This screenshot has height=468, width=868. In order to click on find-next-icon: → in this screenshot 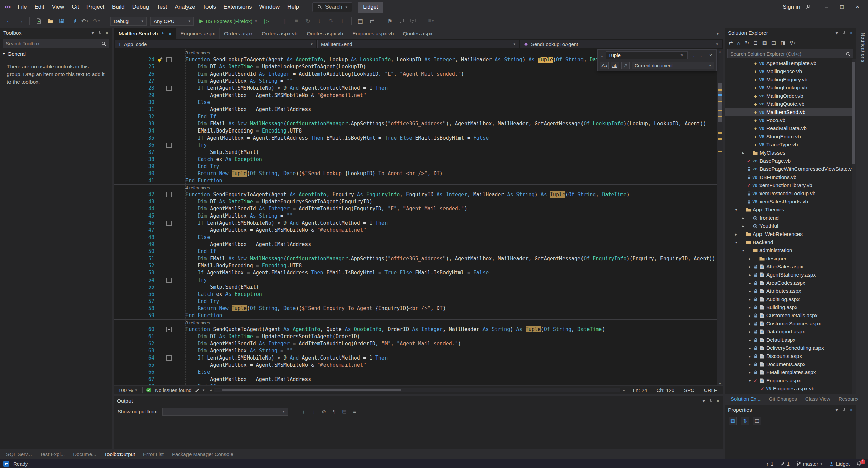, I will do `click(693, 55)`.